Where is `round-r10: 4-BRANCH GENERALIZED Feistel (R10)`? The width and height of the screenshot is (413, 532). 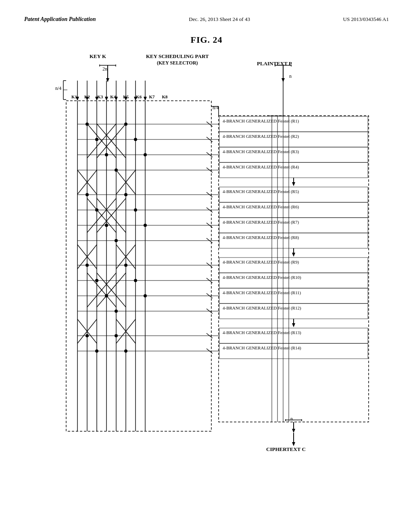
round-r10: 4-BRANCH GENERALIZED Feistel (R10) is located at coordinates (262, 277).